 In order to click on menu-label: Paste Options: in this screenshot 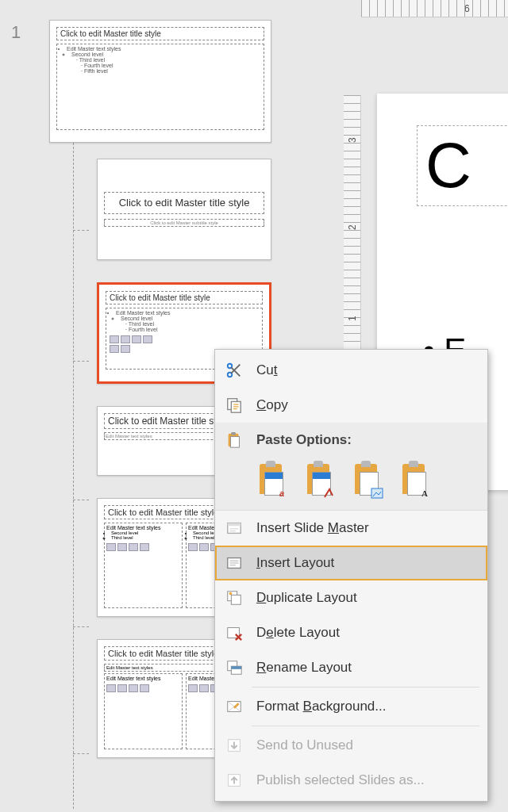, I will do `click(304, 440)`.